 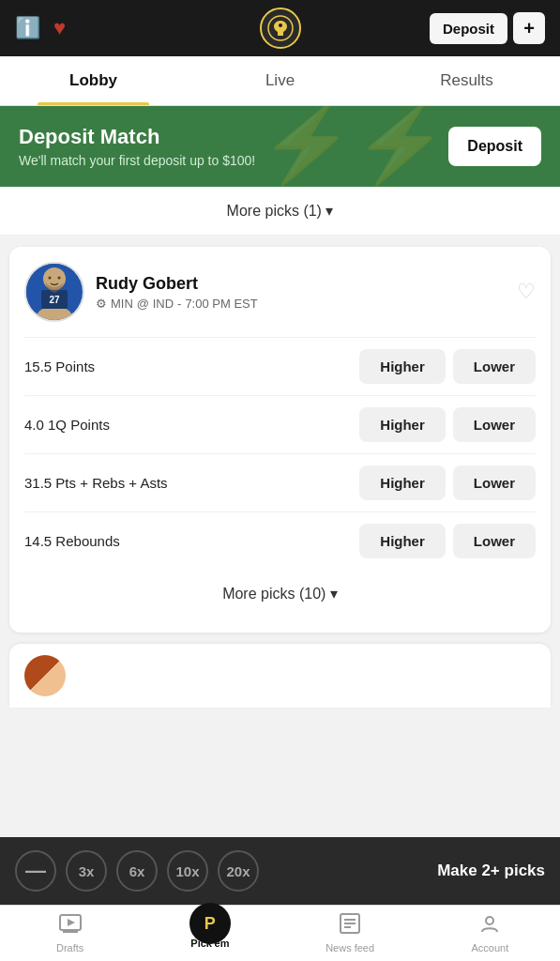 What do you see at coordinates (96, 482) in the screenshot?
I see `stat-label-pts-rebs-asts: 31.5 Pts + Rebs + Asts` at bounding box center [96, 482].